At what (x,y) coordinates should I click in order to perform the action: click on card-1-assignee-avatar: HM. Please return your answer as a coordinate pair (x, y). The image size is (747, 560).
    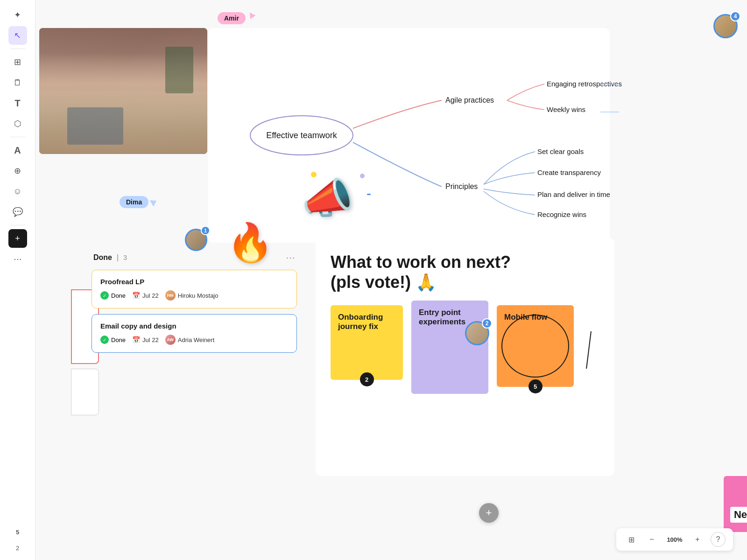
    Looking at the image, I should click on (170, 295).